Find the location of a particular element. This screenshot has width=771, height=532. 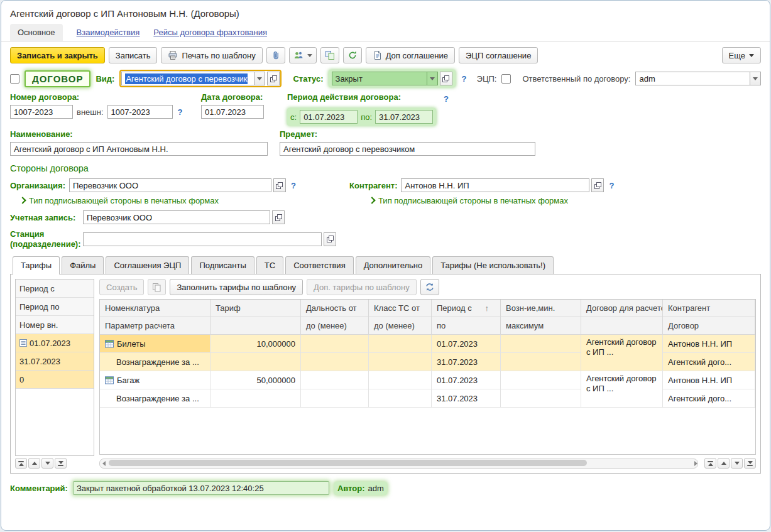

tab-tariffs: Тарифы is located at coordinates (36, 265).